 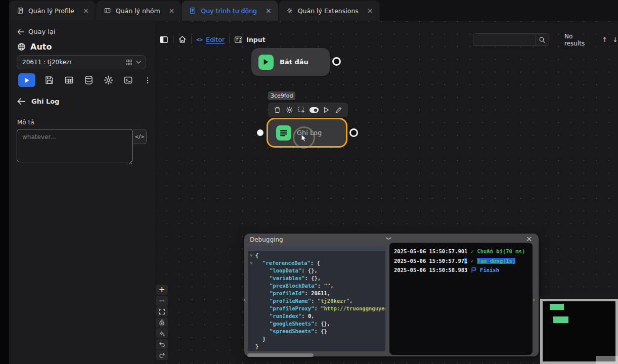 What do you see at coordinates (302, 110) in the screenshot?
I see `select-element-button` at bounding box center [302, 110].